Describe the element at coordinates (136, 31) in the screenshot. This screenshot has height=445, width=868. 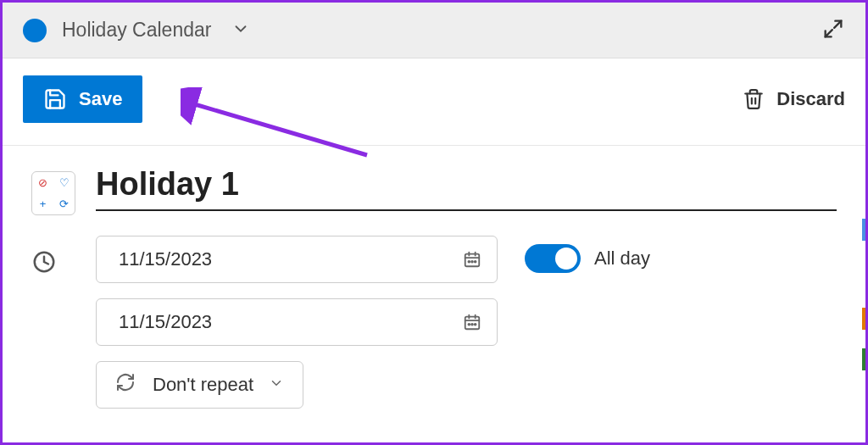
I see `calendar-name: Holiday Calendar` at that location.